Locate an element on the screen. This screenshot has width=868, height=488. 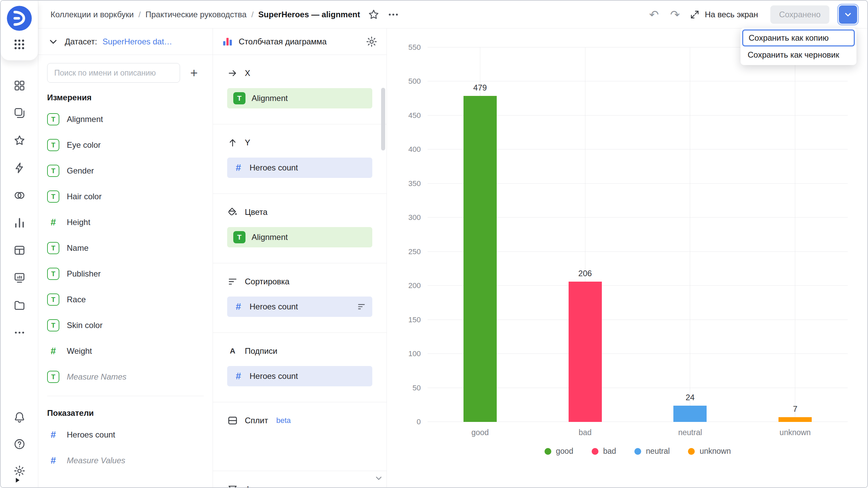
sql-editor-icon is located at coordinates (20, 168).